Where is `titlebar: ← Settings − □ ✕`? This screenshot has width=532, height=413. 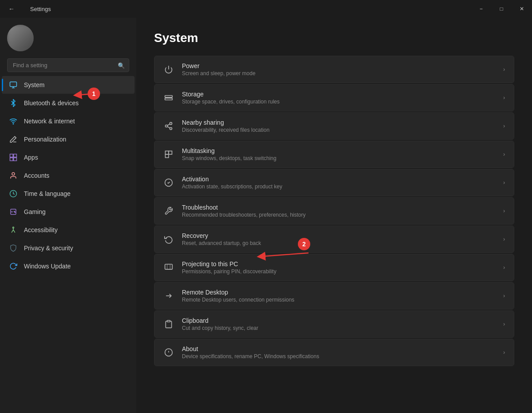
titlebar: ← Settings − □ ✕ is located at coordinates (266, 9).